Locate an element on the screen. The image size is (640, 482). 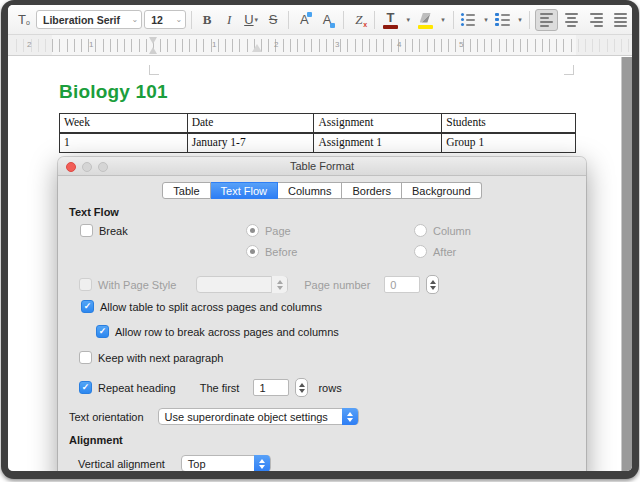
allow-table-split-checkbox: ✓ is located at coordinates (88, 306).